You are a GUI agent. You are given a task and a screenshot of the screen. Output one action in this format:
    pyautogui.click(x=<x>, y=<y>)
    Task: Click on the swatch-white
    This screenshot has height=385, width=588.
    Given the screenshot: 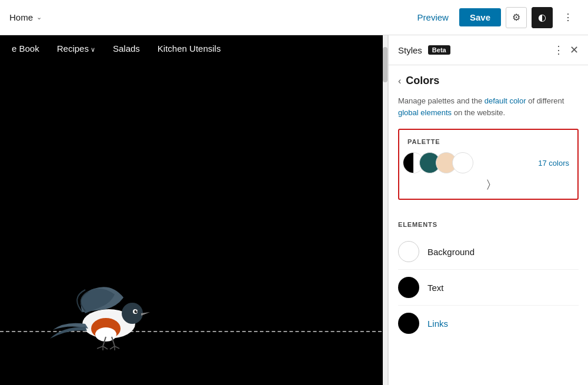 What is the action you would take?
    pyautogui.click(x=463, y=163)
    